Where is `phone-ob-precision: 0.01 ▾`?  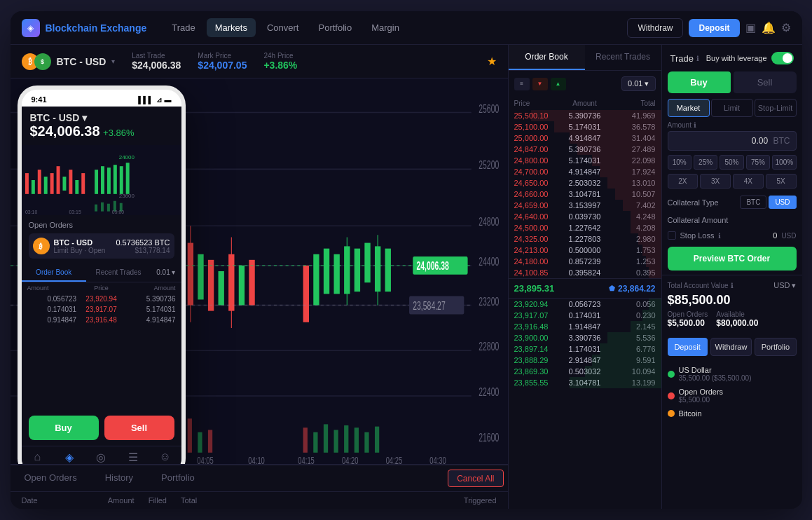
phone-ob-precision: 0.01 ▾ is located at coordinates (165, 273).